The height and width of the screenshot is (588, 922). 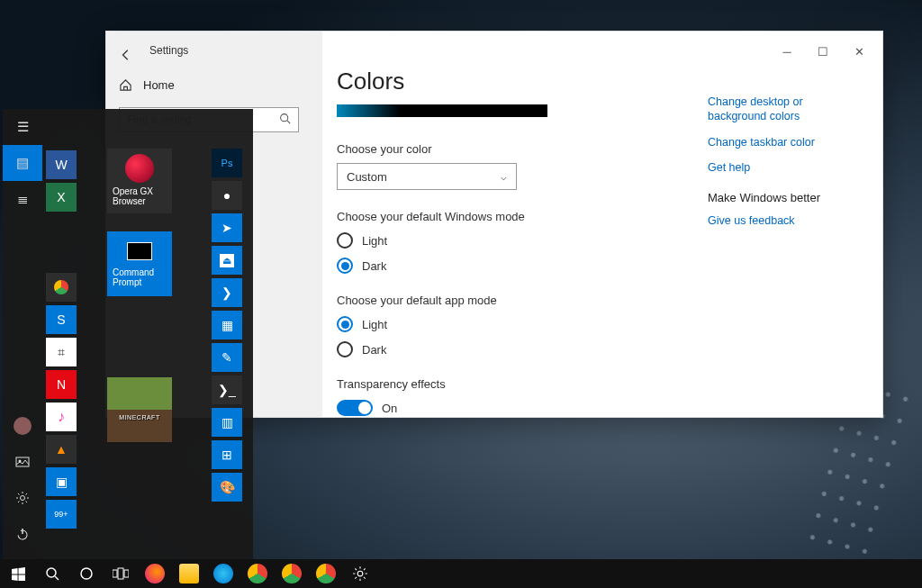 I want to click on windows-mode-dark: Dark, so click(x=606, y=266).